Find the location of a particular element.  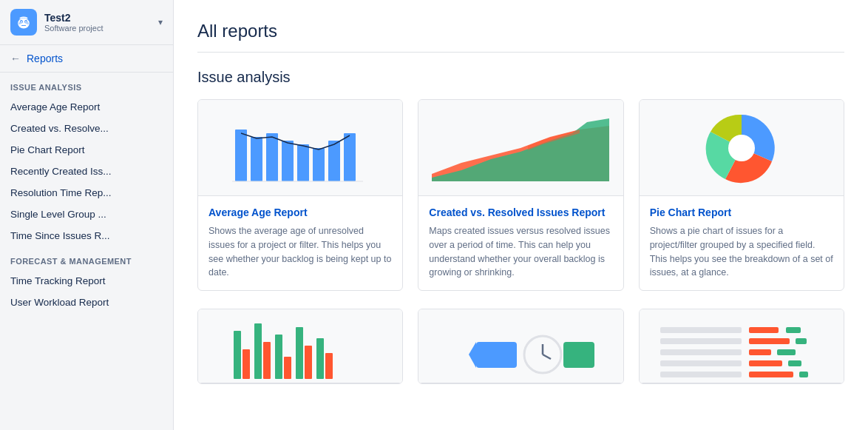

avg-age-desc: Shows the average age of unresolved issu… is located at coordinates (300, 252).